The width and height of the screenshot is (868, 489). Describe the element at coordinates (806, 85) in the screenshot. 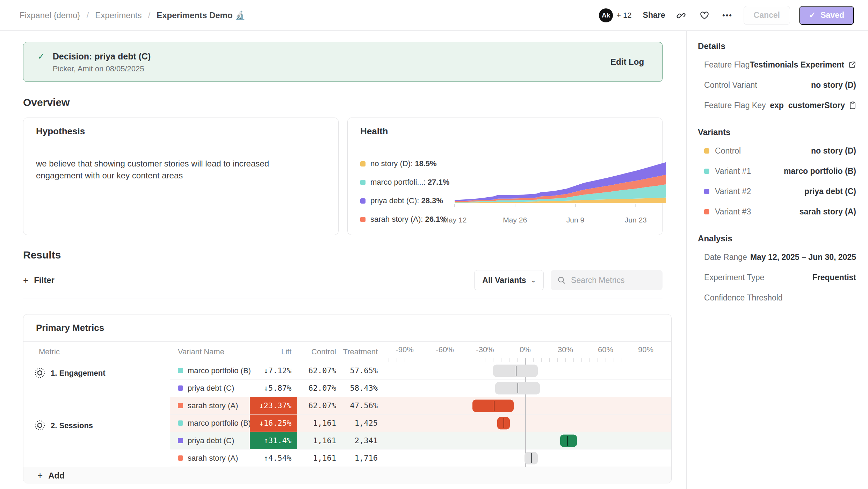

I see `field-value-wrap: no story (D)` at that location.